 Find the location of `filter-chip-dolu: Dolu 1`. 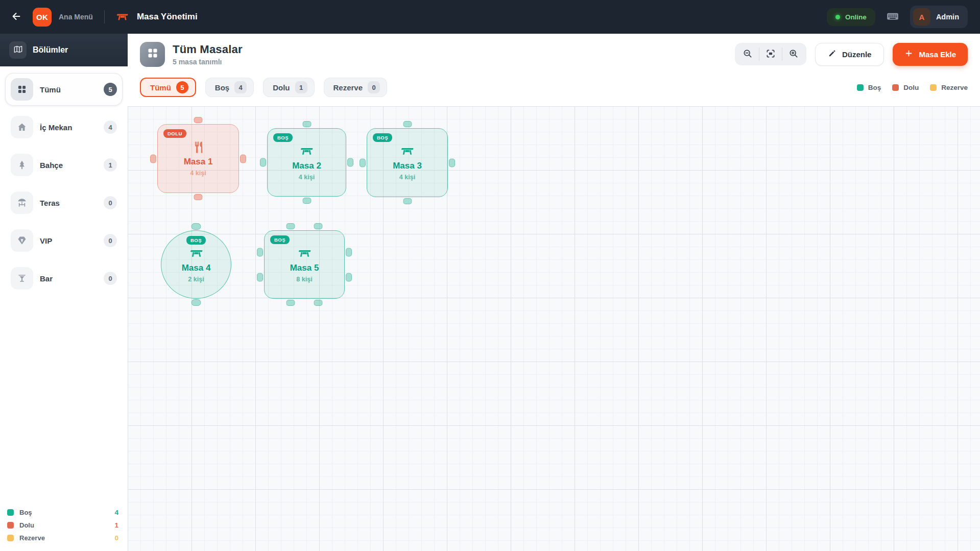

filter-chip-dolu: Dolu 1 is located at coordinates (289, 87).